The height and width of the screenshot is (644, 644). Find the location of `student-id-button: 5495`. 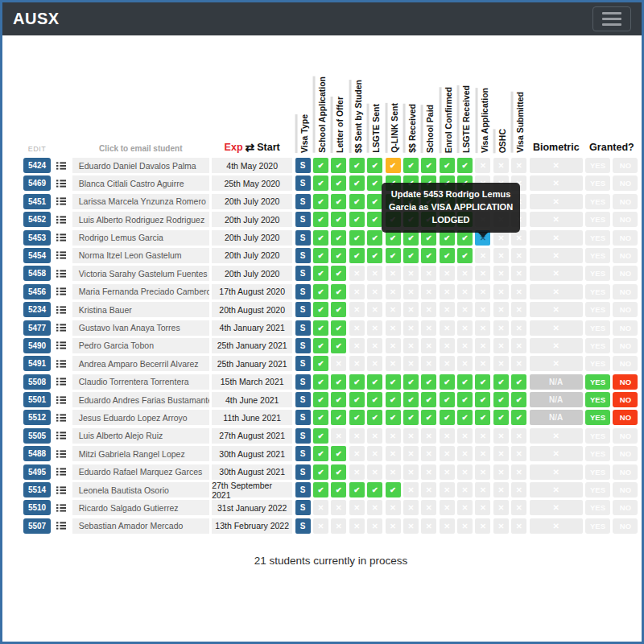

student-id-button: 5495 is located at coordinates (37, 472).